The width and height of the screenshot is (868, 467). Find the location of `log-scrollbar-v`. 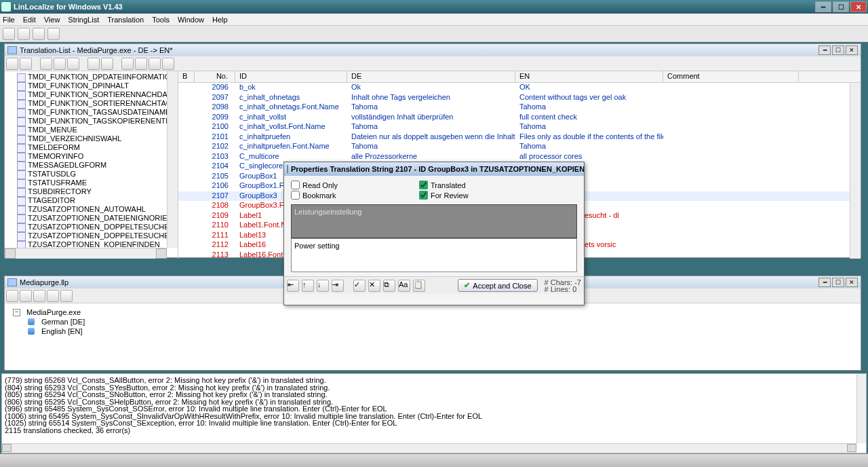

log-scrollbar-v is located at coordinates (861, 409).